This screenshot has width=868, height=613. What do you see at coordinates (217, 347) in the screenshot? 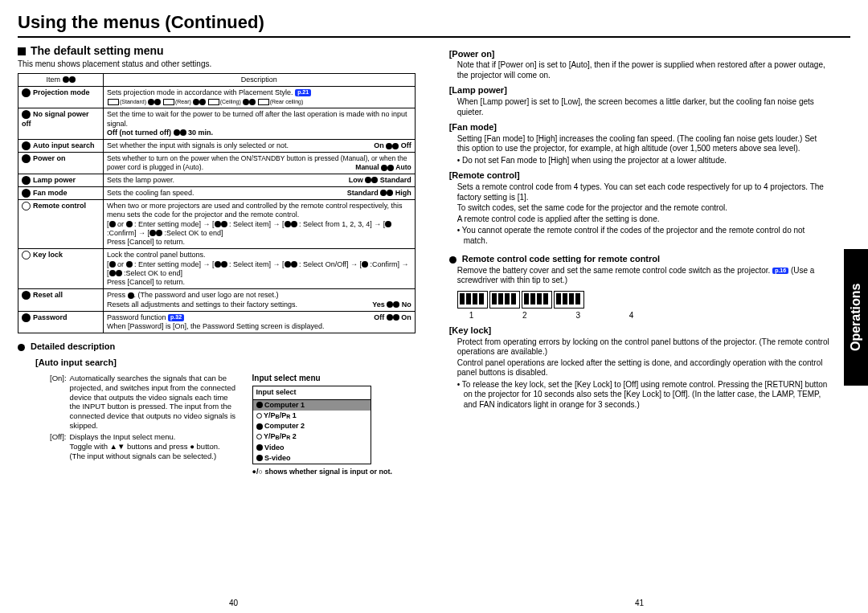
I see `detailed-head: Detailed description` at bounding box center [217, 347].